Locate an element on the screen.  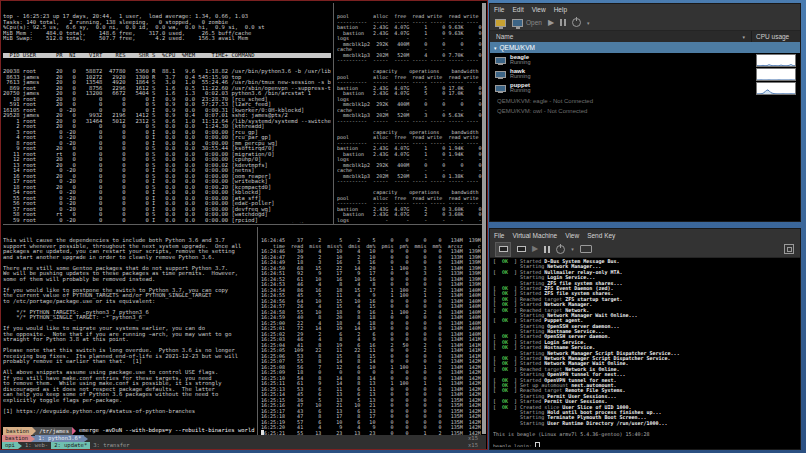
menu-edit: Edit is located at coordinates (518, 10).